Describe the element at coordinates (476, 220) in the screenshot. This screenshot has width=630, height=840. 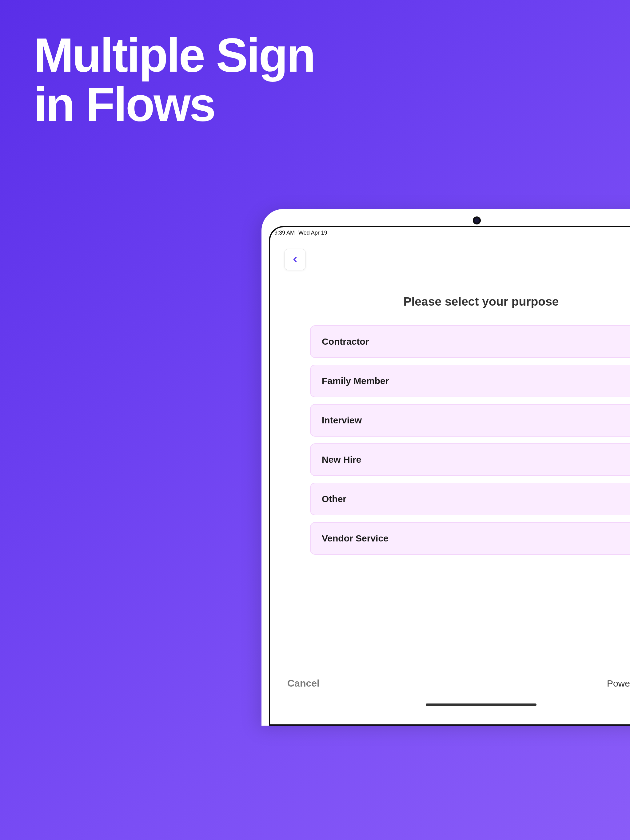
I see `tablet-camera` at that location.